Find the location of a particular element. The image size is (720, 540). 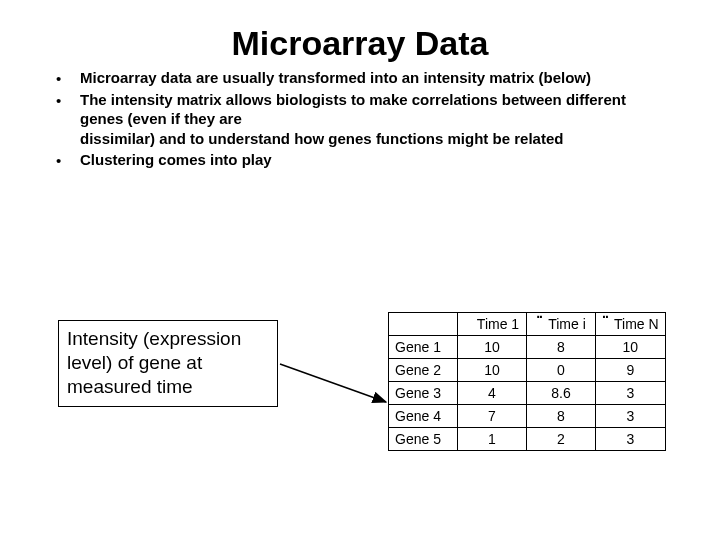

bullet-text: Clustering comes into play is located at coordinates (372, 160).